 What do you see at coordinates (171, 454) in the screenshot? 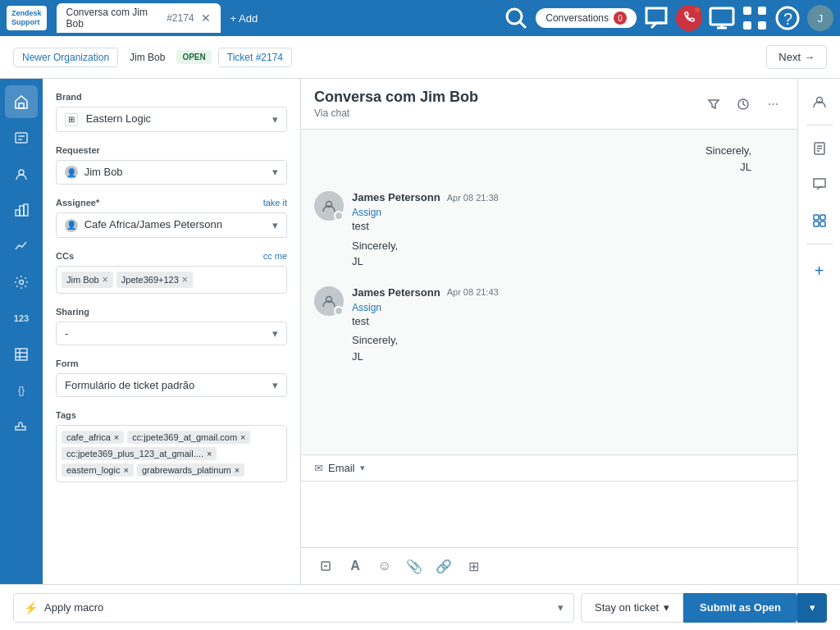
I see `tags-container: cafe_africa × cc:jpete369_at_gmail.com ×…` at bounding box center [171, 454].